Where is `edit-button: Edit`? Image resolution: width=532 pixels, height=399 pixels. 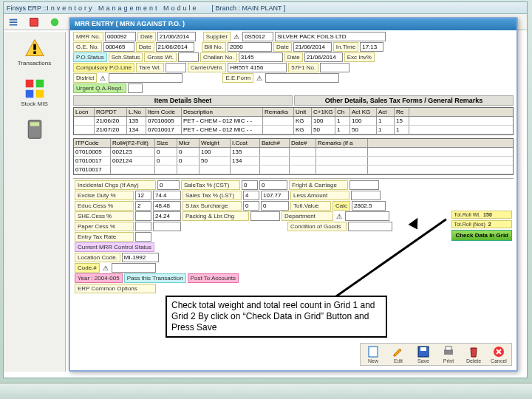 edit-button: Edit is located at coordinates (398, 355).